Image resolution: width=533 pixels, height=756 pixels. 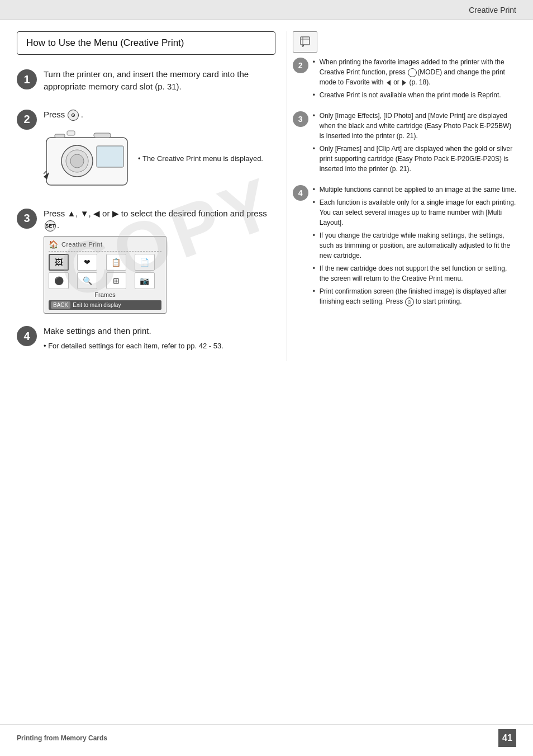 What do you see at coordinates (389, 83) in the screenshot?
I see `arrow-left-icon` at bounding box center [389, 83].